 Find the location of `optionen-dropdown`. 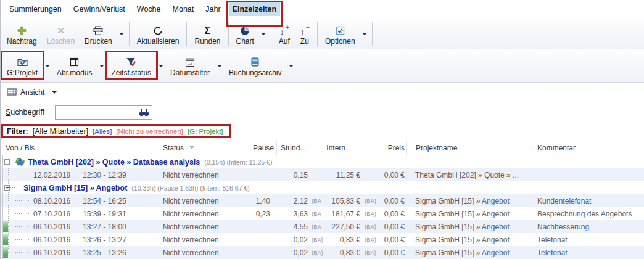

optionen-dropdown is located at coordinates (365, 34).